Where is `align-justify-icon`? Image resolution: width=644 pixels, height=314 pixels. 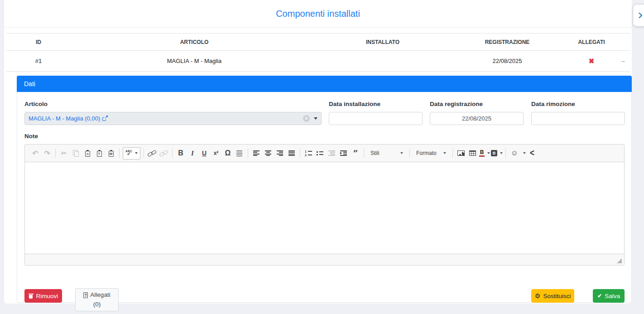 align-justify-icon is located at coordinates (292, 153).